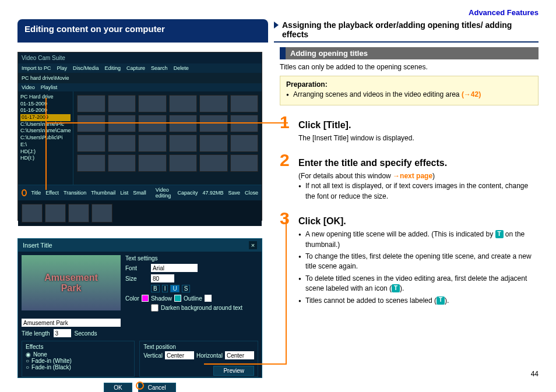  I want to click on step-1: 1 Click [Title]. The [Insert Title] wind…, so click(409, 128).